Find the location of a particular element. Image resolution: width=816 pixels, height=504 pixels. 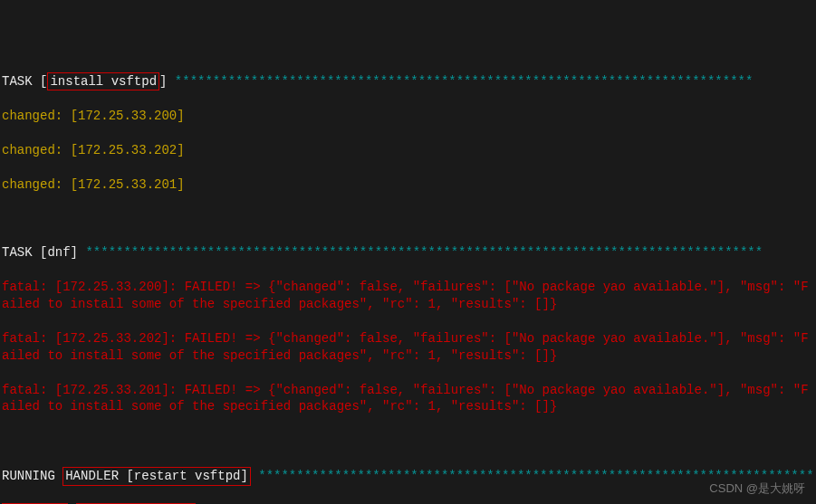

task-error: fatal: [172.25.33.202]: FAILED! => {"cha… is located at coordinates (408, 347).